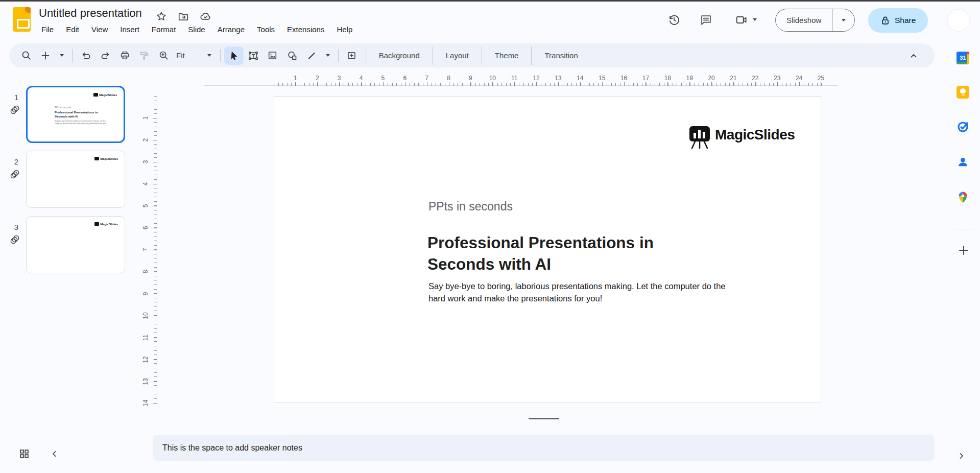 This screenshot has height=473, width=980. I want to click on slide-thumbnail-1: MagicSlides PPts in seconds Professional…, so click(76, 114).